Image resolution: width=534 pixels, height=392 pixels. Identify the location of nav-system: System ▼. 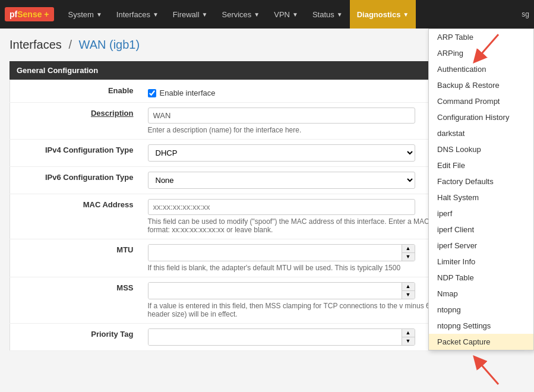
(86, 14).